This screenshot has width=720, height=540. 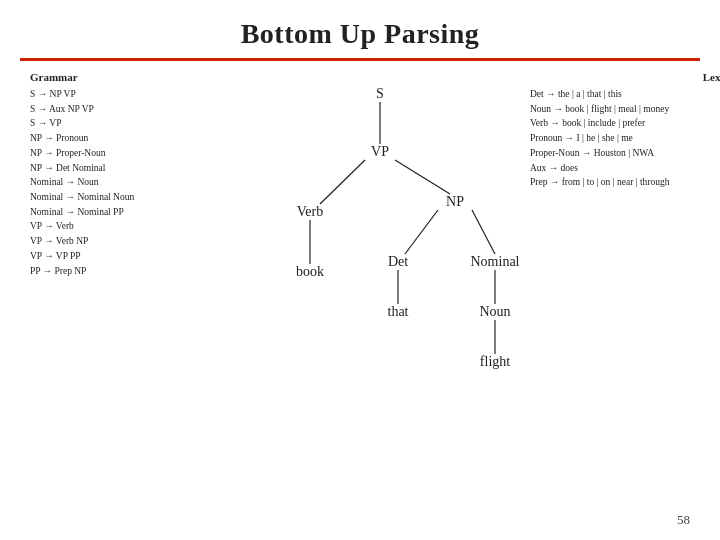 What do you see at coordinates (455, 202) in the screenshot?
I see `node-NP: NP` at bounding box center [455, 202].